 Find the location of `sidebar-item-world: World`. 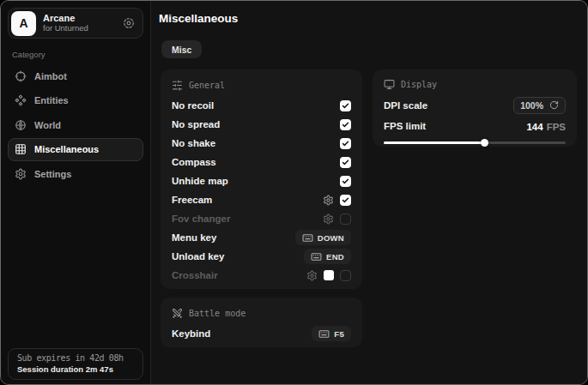

sidebar-item-world: World is located at coordinates (76, 125).